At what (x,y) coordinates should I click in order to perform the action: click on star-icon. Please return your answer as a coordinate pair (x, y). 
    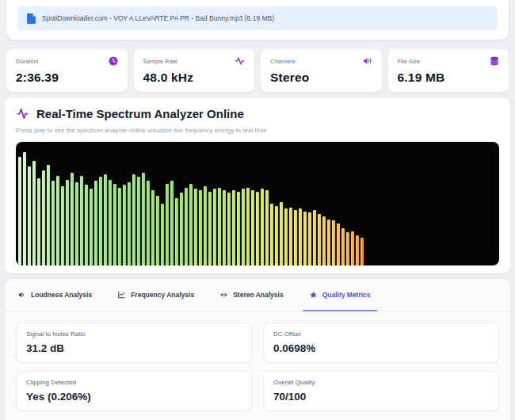
    Looking at the image, I should click on (314, 295).